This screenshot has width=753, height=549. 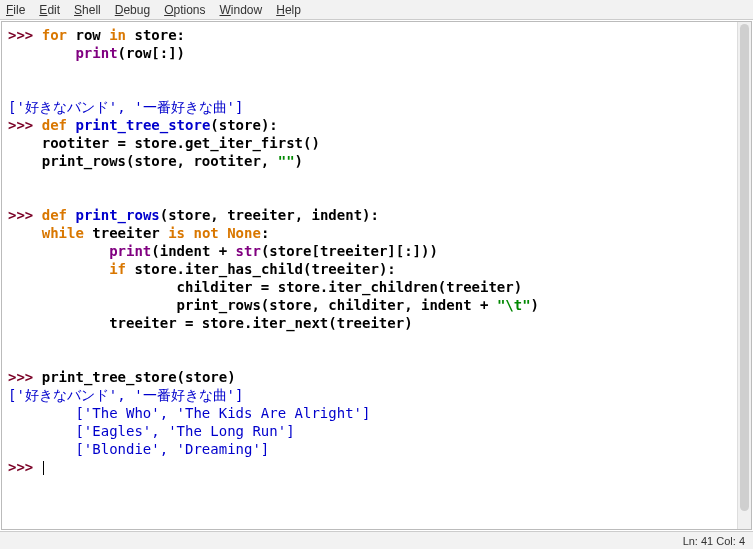 I want to click on keyword-in: in, so click(x=118, y=35).